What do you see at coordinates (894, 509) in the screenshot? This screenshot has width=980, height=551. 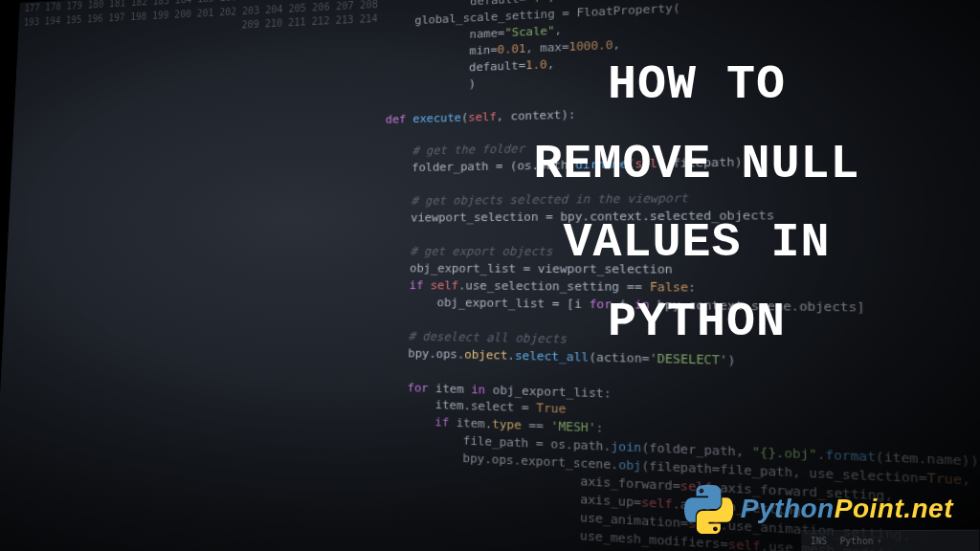 I see `brand-part2: Point.net` at bounding box center [894, 509].